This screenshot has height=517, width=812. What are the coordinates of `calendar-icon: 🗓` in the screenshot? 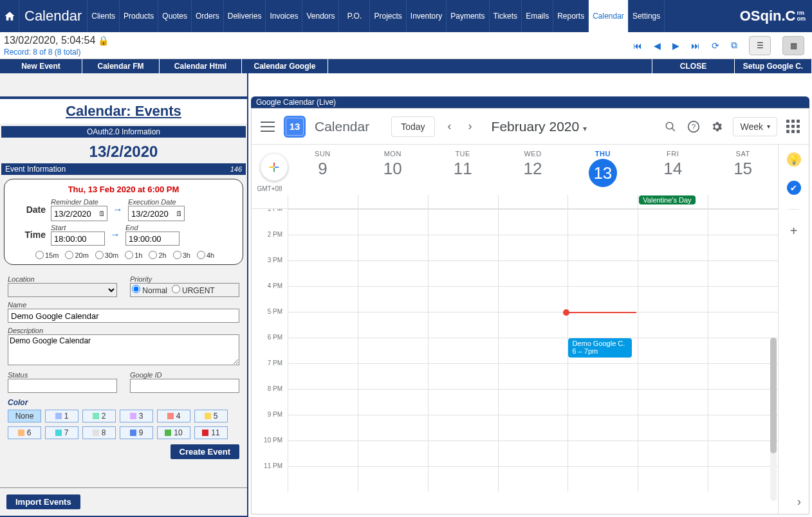 It's located at (102, 213).